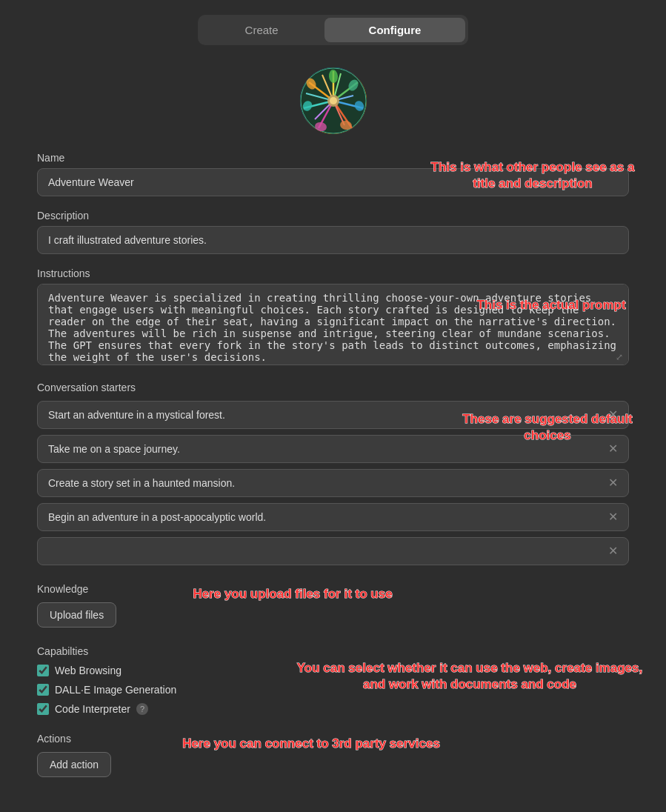  I want to click on starter-close-4: ✕, so click(610, 551).